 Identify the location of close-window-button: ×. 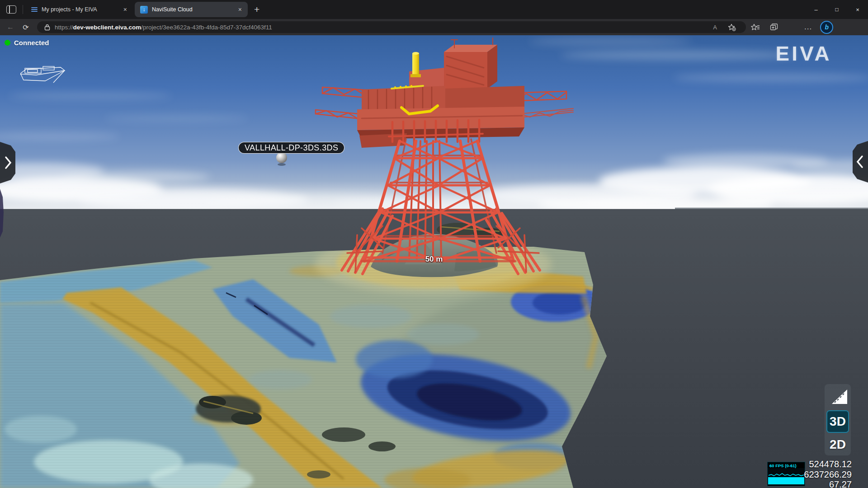
(858, 9).